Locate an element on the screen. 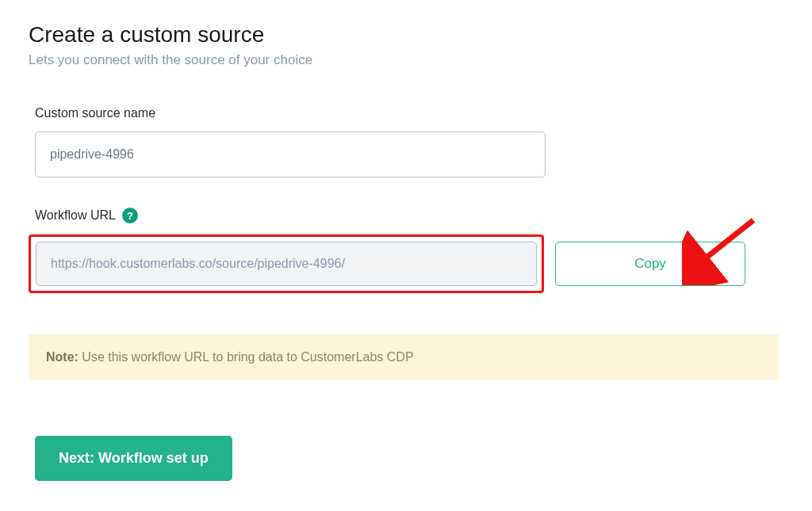 The height and width of the screenshot is (511, 812). next-button: Next: Workflow set up is located at coordinates (133, 458).